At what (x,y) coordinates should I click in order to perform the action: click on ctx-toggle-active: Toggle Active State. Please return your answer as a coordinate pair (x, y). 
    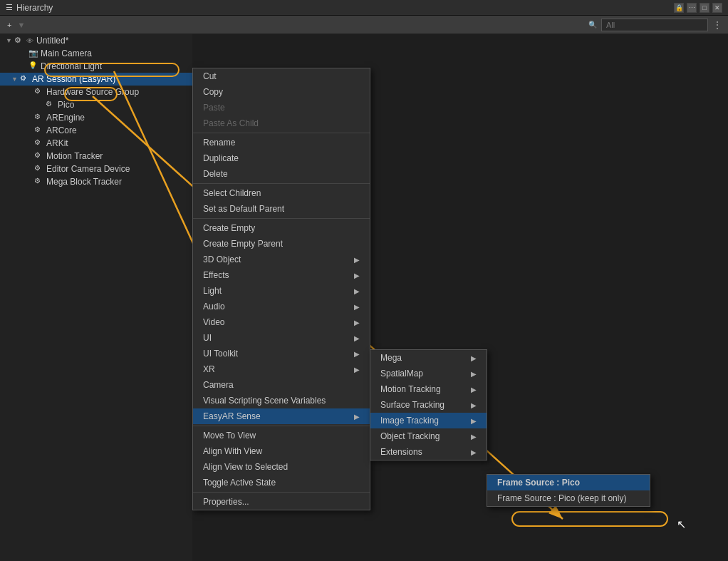
    Looking at the image, I should click on (281, 483).